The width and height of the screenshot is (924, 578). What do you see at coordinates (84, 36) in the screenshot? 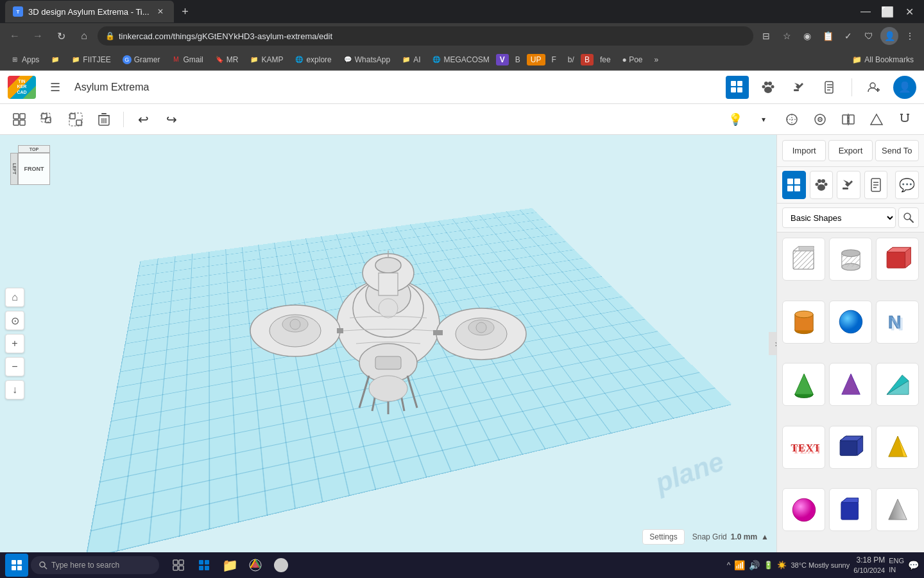
I see `home-button: ⌂` at bounding box center [84, 36].